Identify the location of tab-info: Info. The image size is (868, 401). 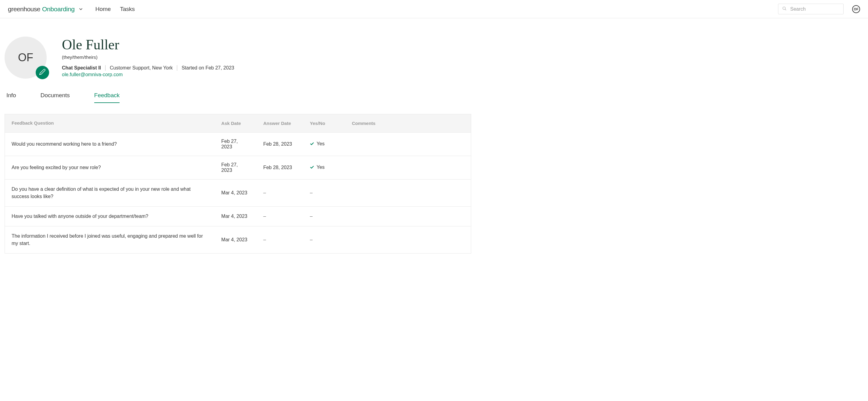
(11, 98).